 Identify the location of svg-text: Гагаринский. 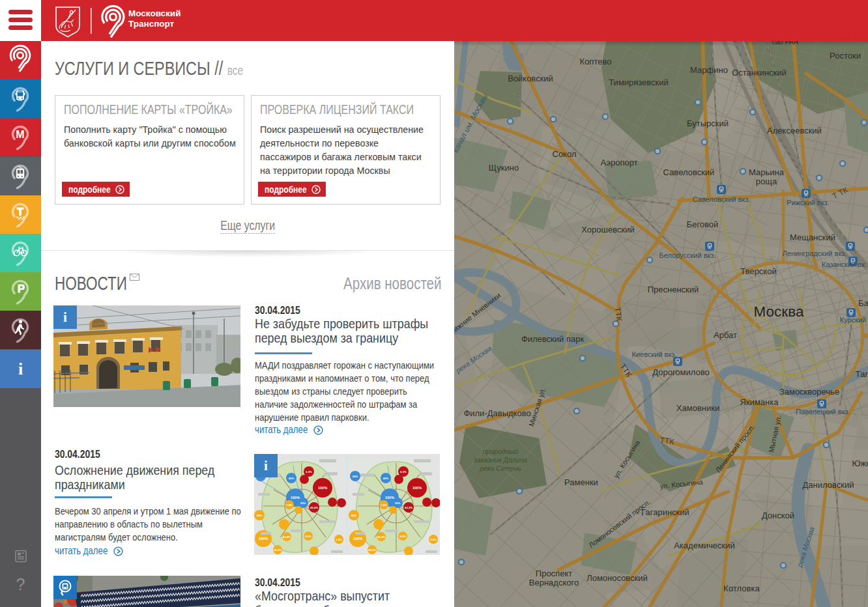
(665, 512).